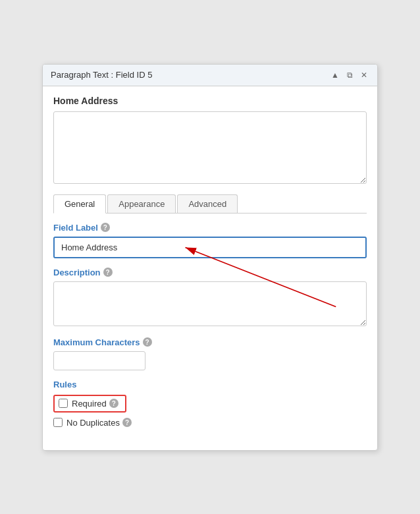 The height and width of the screenshot is (514, 420). I want to click on field-label-group: Field Label ?, so click(210, 241).